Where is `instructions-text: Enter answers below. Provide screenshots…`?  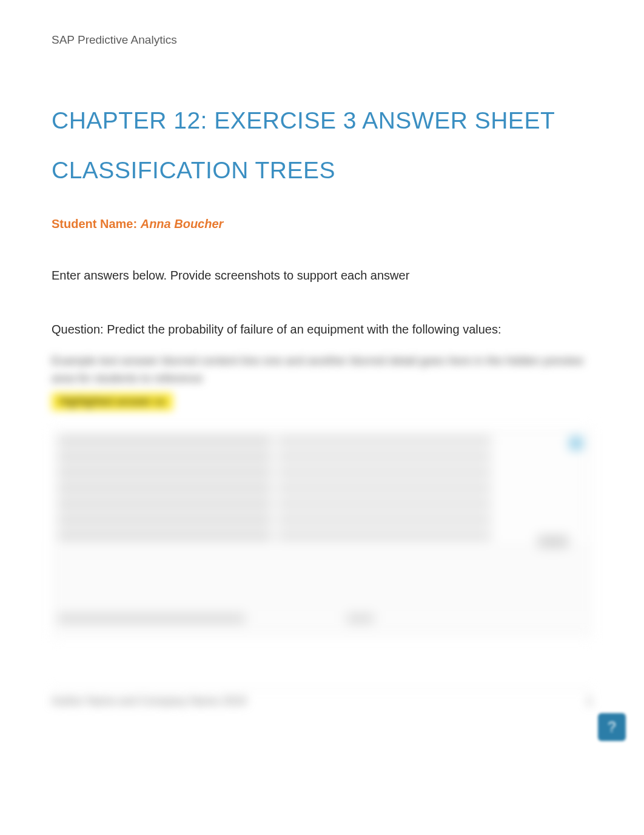 instructions-text: Enter answers below. Provide screenshots… is located at coordinates (322, 275).